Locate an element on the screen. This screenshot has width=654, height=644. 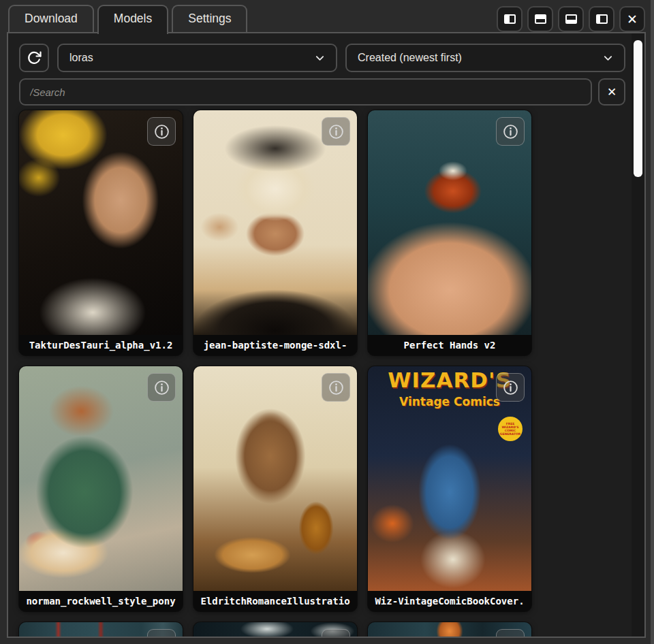
search-input is located at coordinates (305, 92).